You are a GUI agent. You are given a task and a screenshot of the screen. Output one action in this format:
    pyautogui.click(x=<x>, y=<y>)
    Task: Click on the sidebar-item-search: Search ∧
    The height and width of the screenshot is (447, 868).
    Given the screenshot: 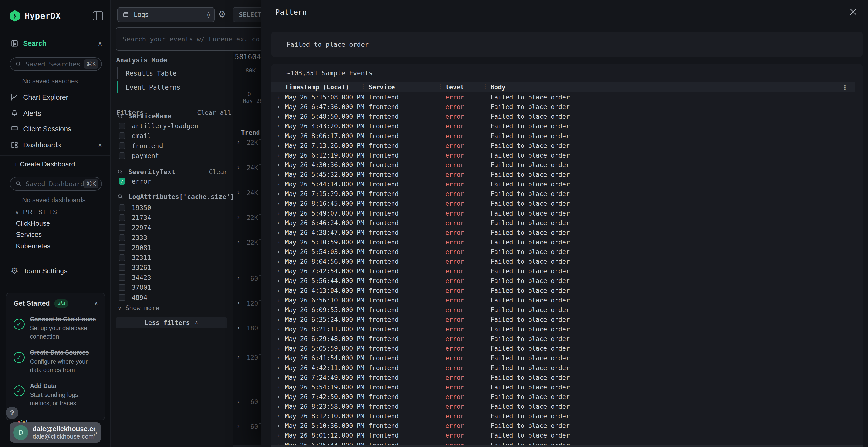 What is the action you would take?
    pyautogui.click(x=55, y=43)
    